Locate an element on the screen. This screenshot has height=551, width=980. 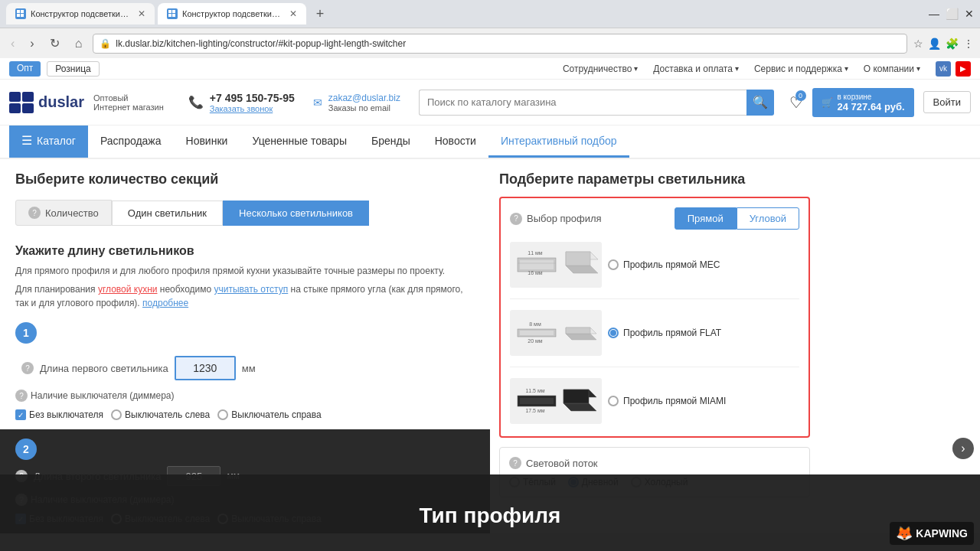
switch-label: ? Наличие выключателя (диммера) is located at coordinates (95, 396).